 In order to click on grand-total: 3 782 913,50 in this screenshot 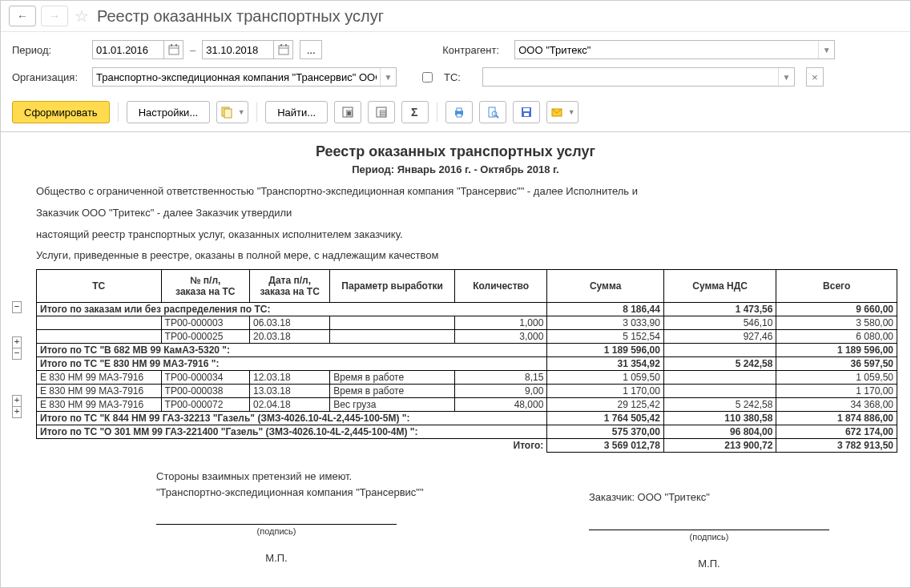, I will do `click(836, 445)`.